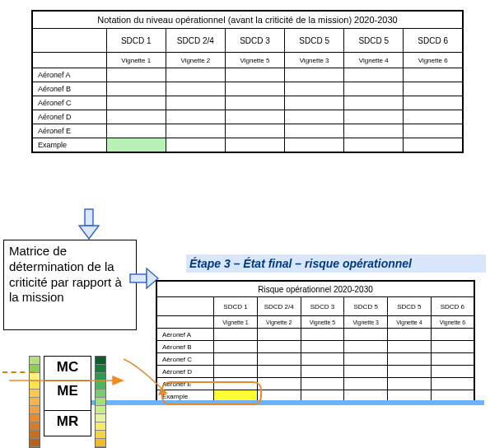 Image resolution: width=490 pixels, height=448 pixels. I want to click on matrix-label-box: Matrice de détermination de la criticité…, so click(70, 285).